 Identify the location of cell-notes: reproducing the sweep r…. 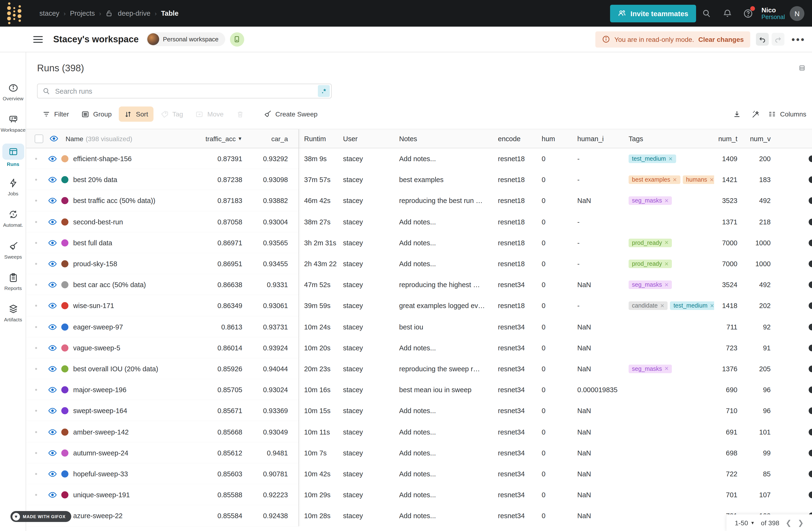
(448, 369).